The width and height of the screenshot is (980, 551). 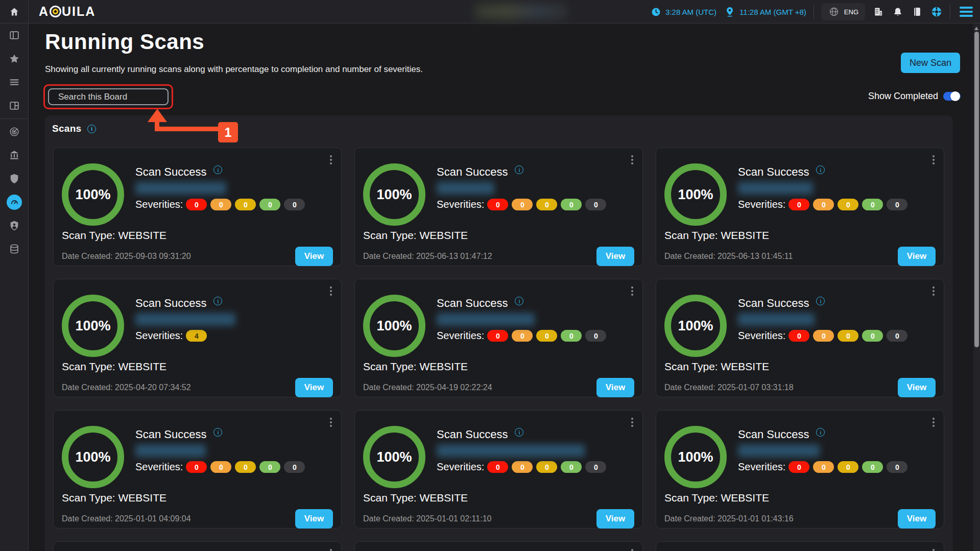 I want to click on date-created-label: Date Created: 2025-01-07 03:31:18, so click(x=729, y=388).